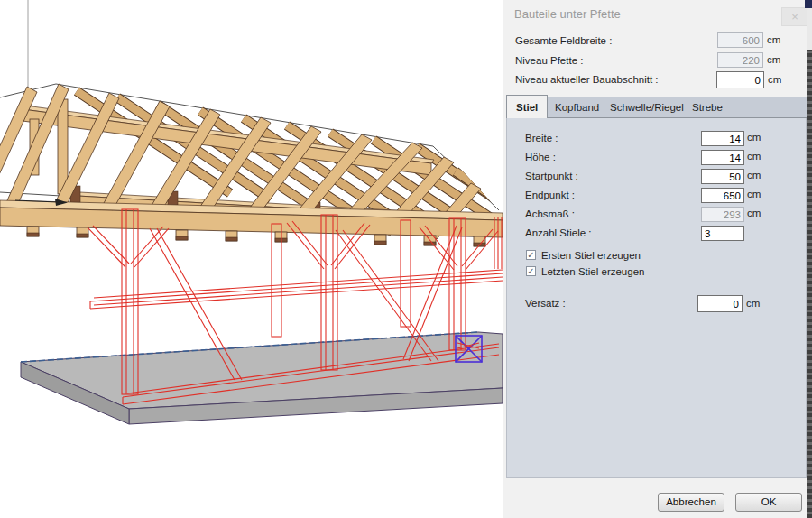 The height and width of the screenshot is (518, 812). What do you see at coordinates (550, 214) in the screenshot?
I see `field-label-achsmass: Achsmaß :` at bounding box center [550, 214].